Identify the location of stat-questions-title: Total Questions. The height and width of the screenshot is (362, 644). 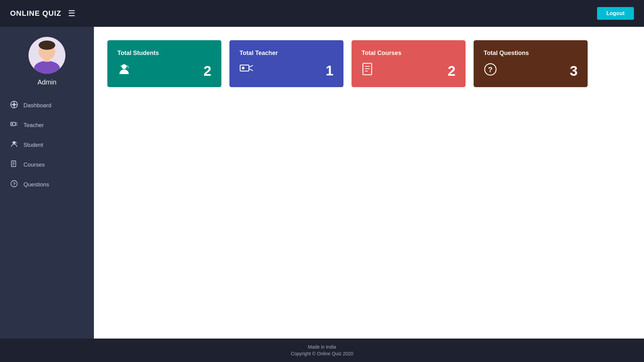
(531, 53).